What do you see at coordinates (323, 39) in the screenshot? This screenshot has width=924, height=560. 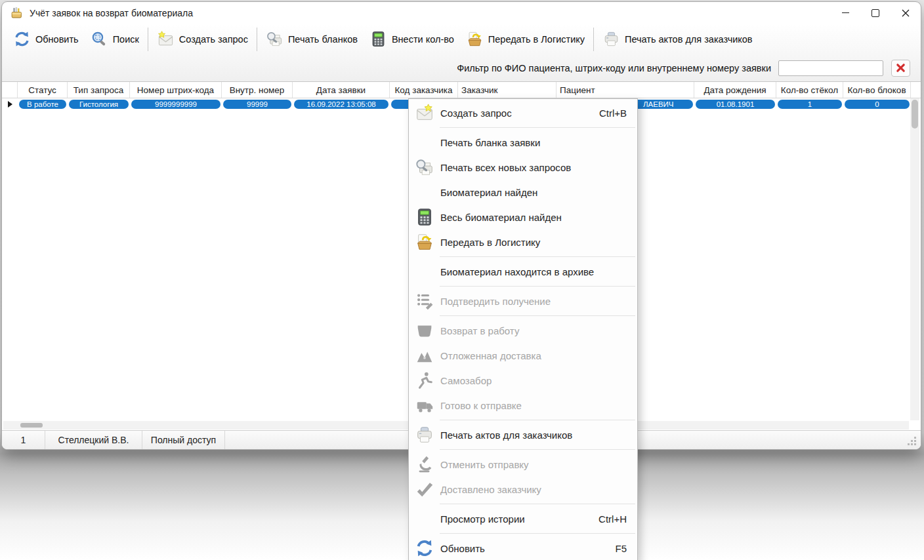 I see `toolbar-button-label: Печать бланков` at bounding box center [323, 39].